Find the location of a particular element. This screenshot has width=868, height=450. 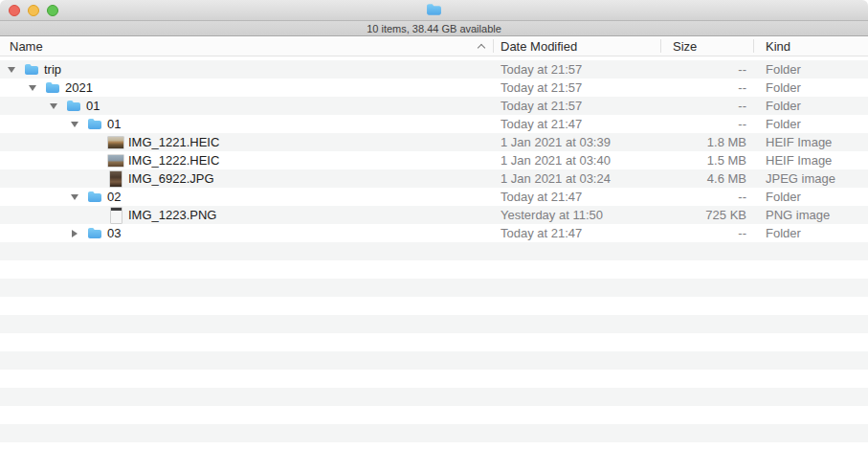

file-row: IMG_1221.HEIC 1 Jan 2021 at 03:39 1.8 MB… is located at coordinates (434, 142).